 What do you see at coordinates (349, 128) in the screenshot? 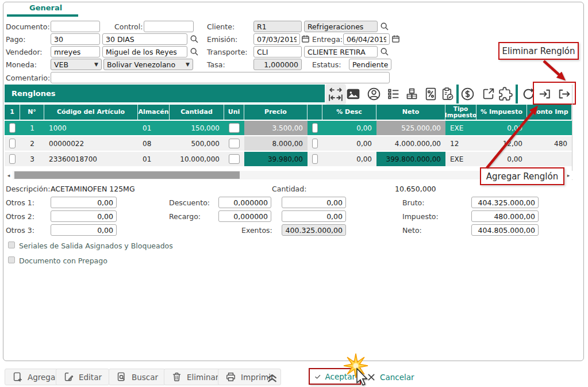
I see `cell-desc: 0,00` at bounding box center [349, 128].